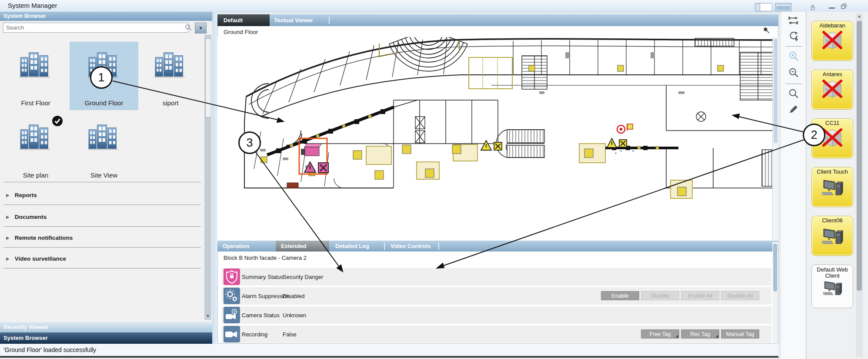  Describe the element at coordinates (290, 334) in the screenshot. I see `property-value: False` at that location.